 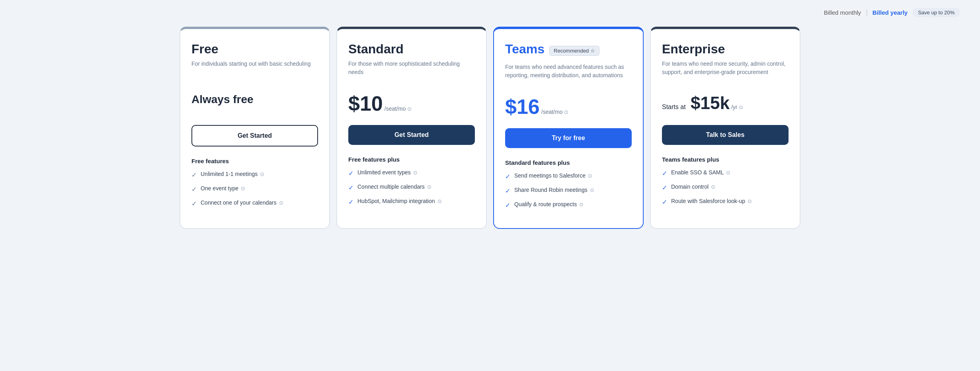 I want to click on plan-standard-price: $10 /seat/mo ⊙, so click(x=412, y=104).